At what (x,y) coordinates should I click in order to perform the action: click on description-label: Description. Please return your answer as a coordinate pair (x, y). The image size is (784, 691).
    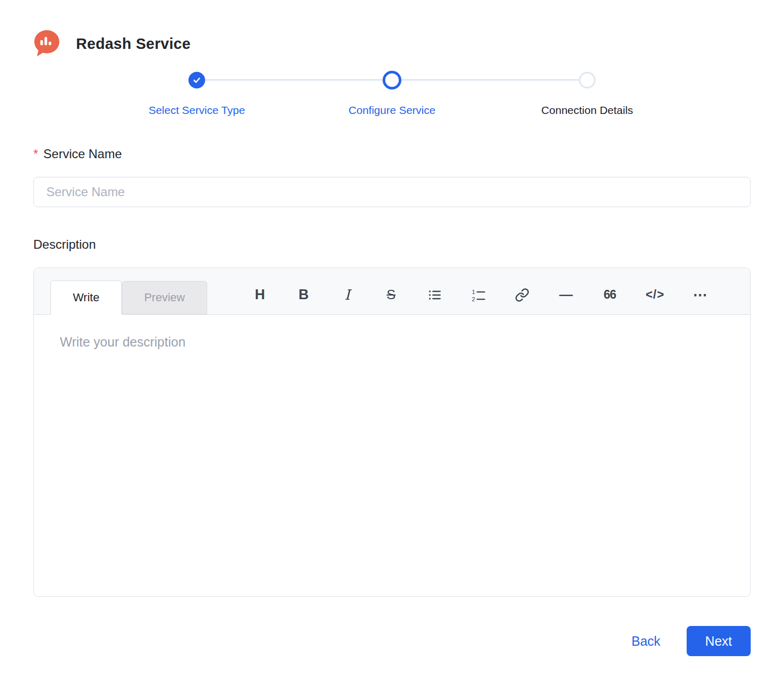
    Looking at the image, I should click on (392, 245).